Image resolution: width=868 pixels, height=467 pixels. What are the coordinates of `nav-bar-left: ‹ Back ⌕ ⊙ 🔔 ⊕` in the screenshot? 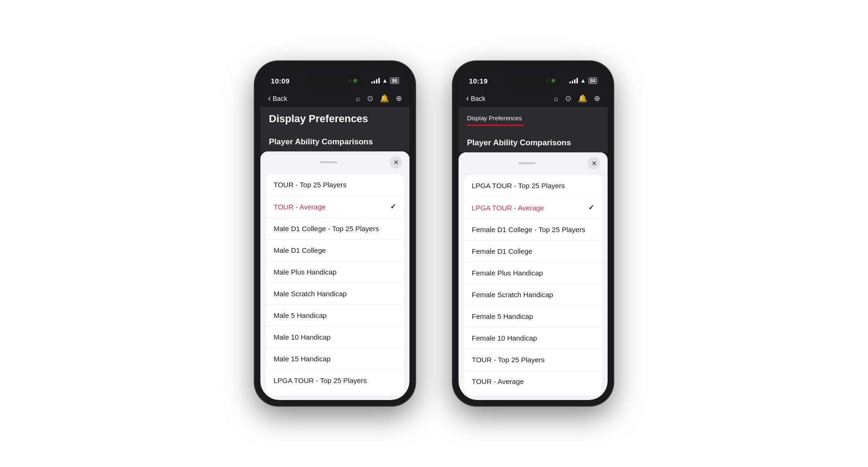 It's located at (335, 99).